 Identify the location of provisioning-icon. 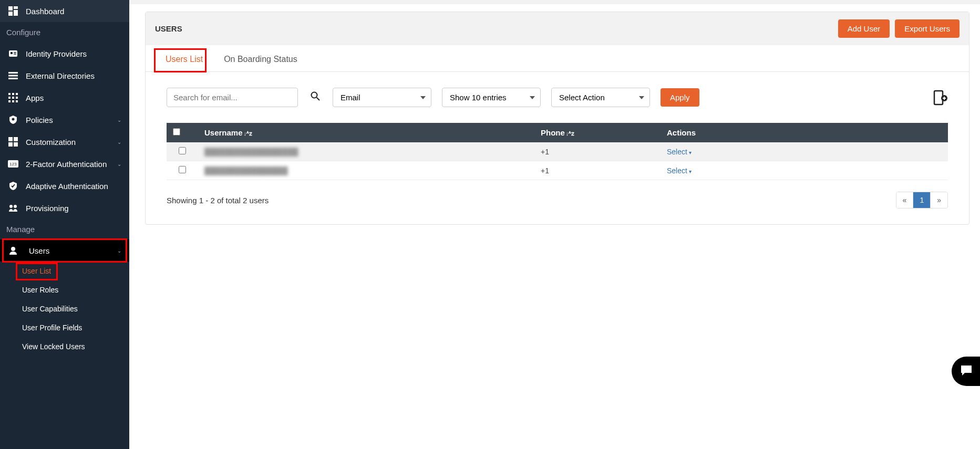
(13, 208).